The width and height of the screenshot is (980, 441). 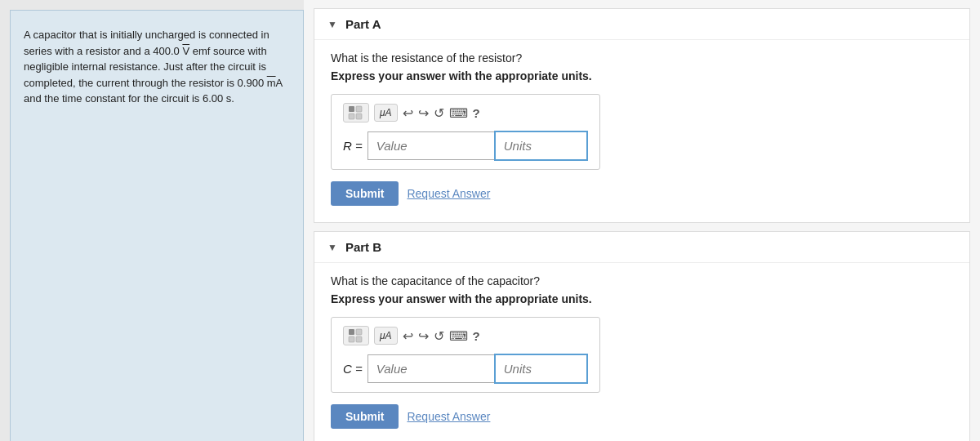 What do you see at coordinates (642, 281) in the screenshot?
I see `part-b-question: What is the capacitance of the capacitor…` at bounding box center [642, 281].